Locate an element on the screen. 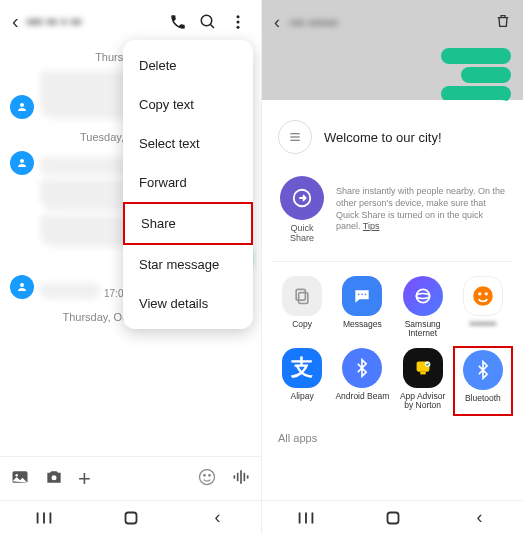 This screenshot has width=523, height=534. share-app-copy: Copy is located at coordinates (302, 307).